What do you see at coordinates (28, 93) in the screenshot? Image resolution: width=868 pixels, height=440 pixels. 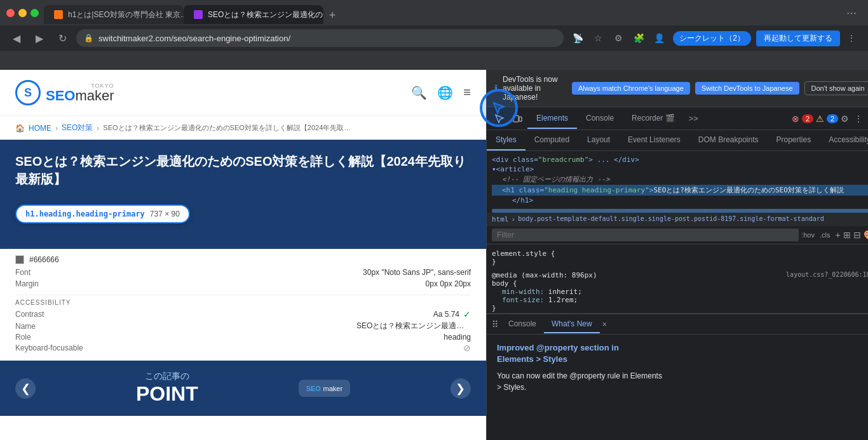 I see `logo-letter: S` at bounding box center [28, 93].